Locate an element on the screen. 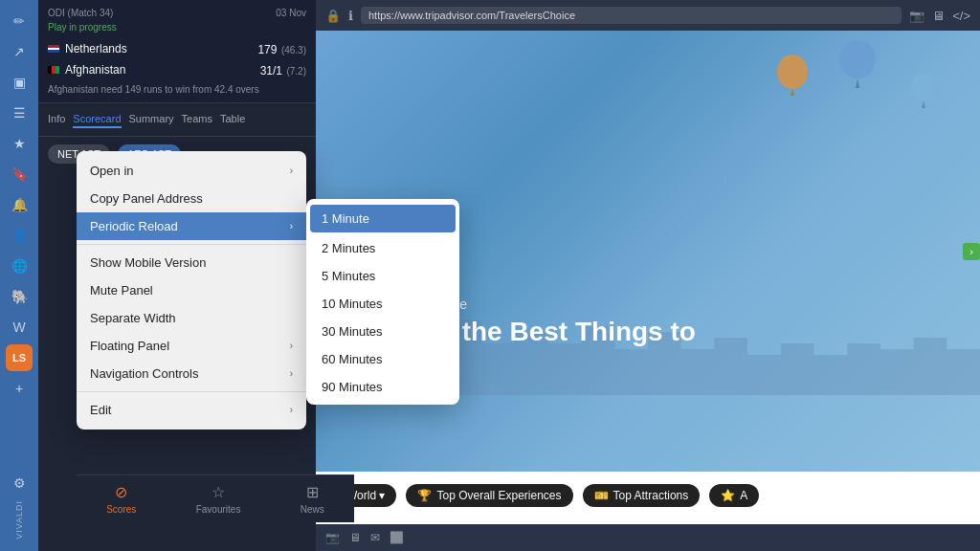 The width and height of the screenshot is (980, 551). sidebar-icon-panel: ▣ is located at coordinates (19, 82).